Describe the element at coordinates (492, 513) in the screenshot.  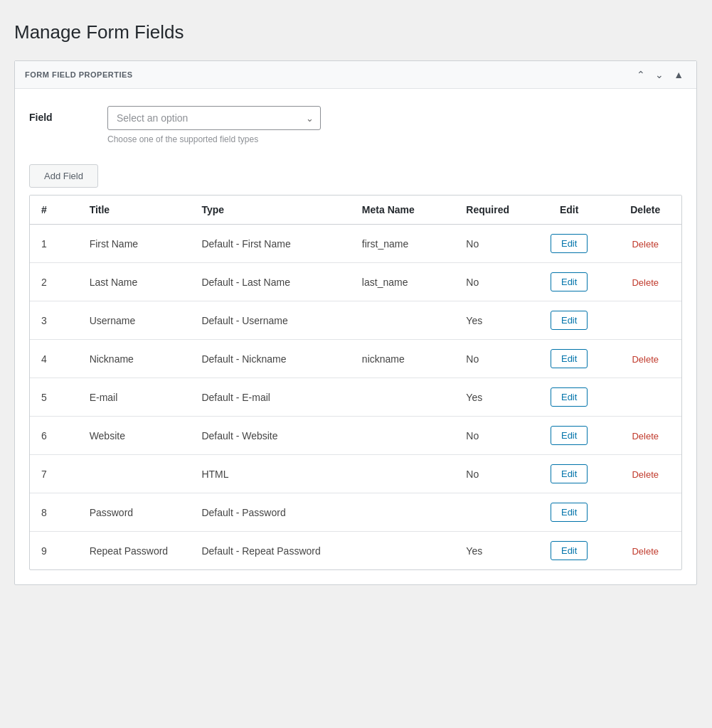
I see `cell-required` at that location.